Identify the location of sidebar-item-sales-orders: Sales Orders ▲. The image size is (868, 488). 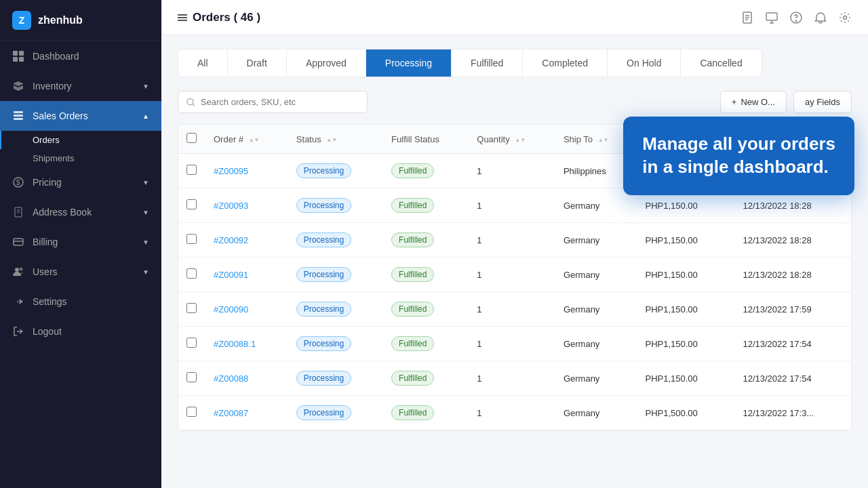
(81, 116).